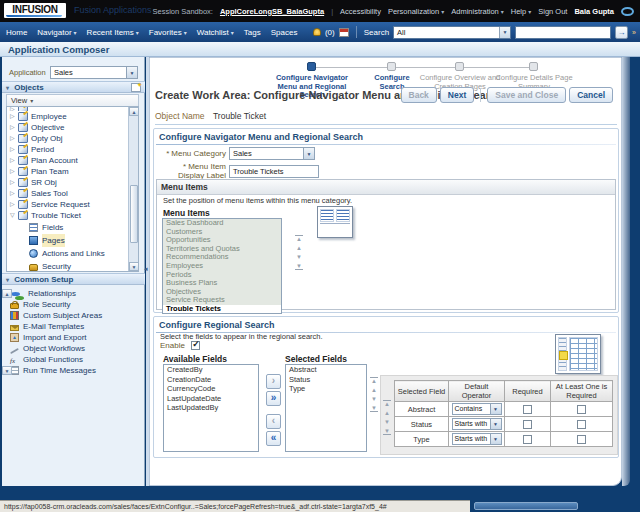  What do you see at coordinates (74, 87) in the screenshot?
I see `objects-panel-header: Objects` at bounding box center [74, 87].